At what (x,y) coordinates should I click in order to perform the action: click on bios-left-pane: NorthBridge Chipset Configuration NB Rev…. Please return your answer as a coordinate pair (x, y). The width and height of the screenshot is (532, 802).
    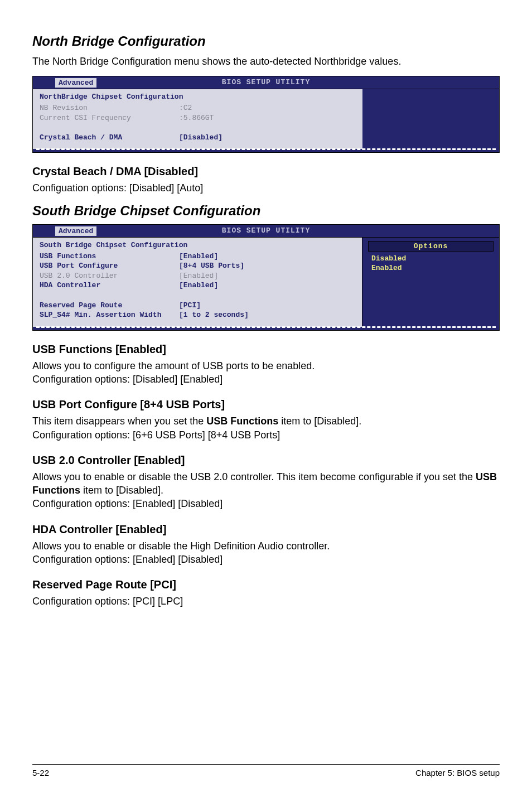
    Looking at the image, I should click on (197, 119).